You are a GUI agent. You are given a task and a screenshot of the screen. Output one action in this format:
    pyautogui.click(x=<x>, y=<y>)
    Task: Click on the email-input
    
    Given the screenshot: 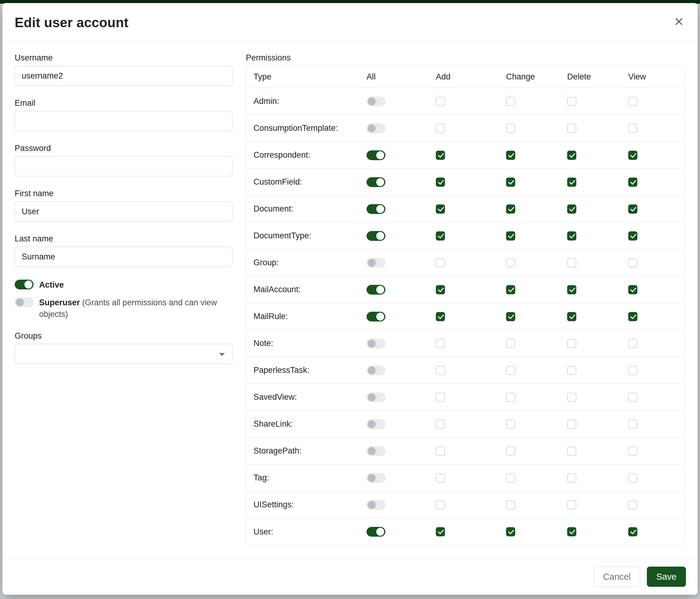 What is the action you would take?
    pyautogui.click(x=124, y=121)
    